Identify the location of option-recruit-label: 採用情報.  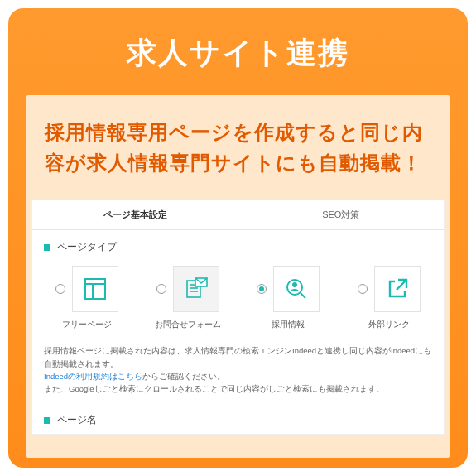
(288, 325).